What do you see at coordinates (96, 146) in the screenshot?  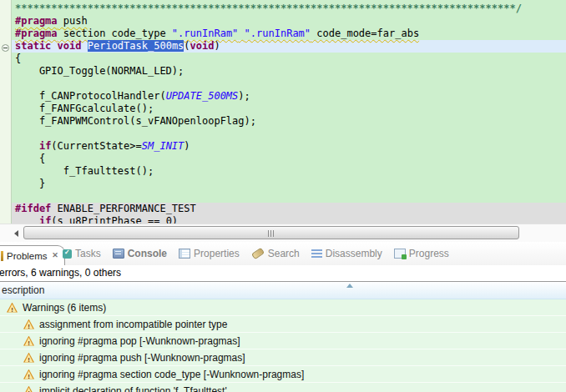 I see `code-token: (CurrentState>=` at bounding box center [96, 146].